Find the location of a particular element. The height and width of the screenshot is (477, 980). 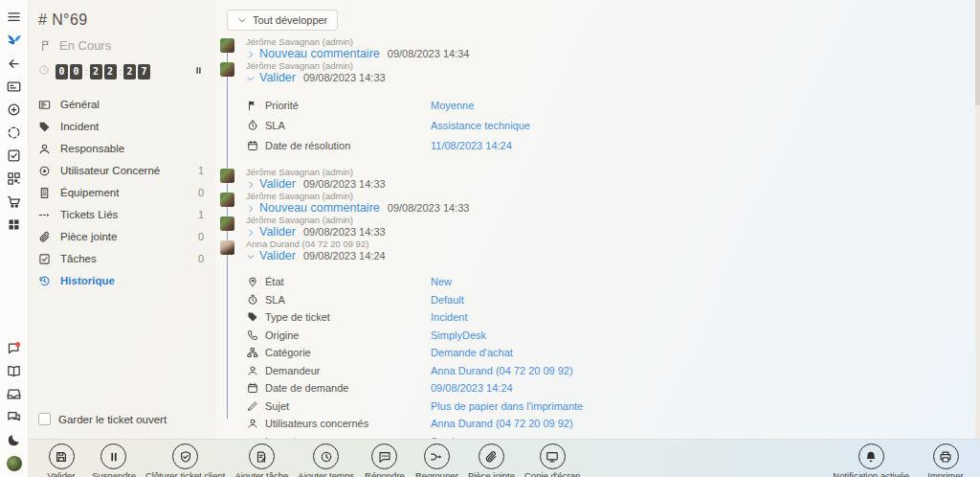

detail-value: Default is located at coordinates (448, 300).